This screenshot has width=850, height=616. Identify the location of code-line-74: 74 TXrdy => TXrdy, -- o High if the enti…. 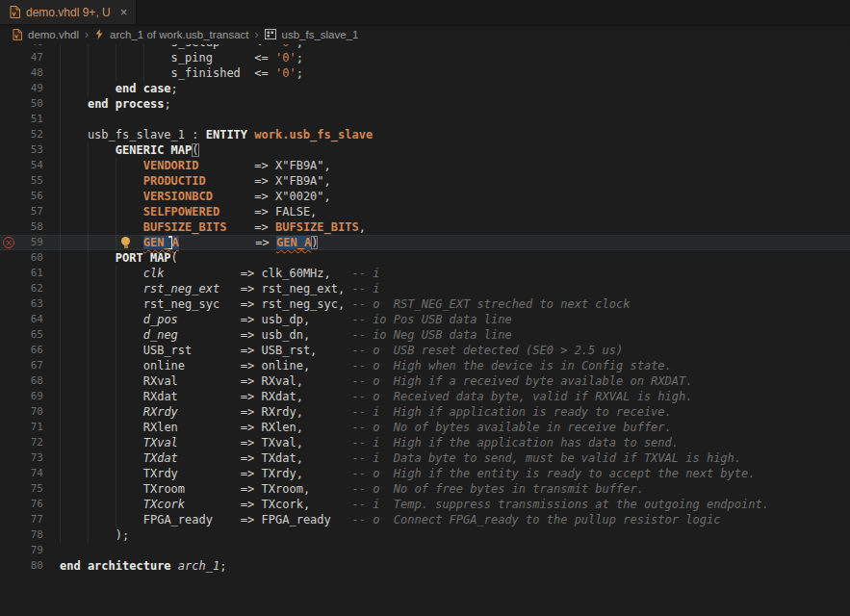
(425, 474).